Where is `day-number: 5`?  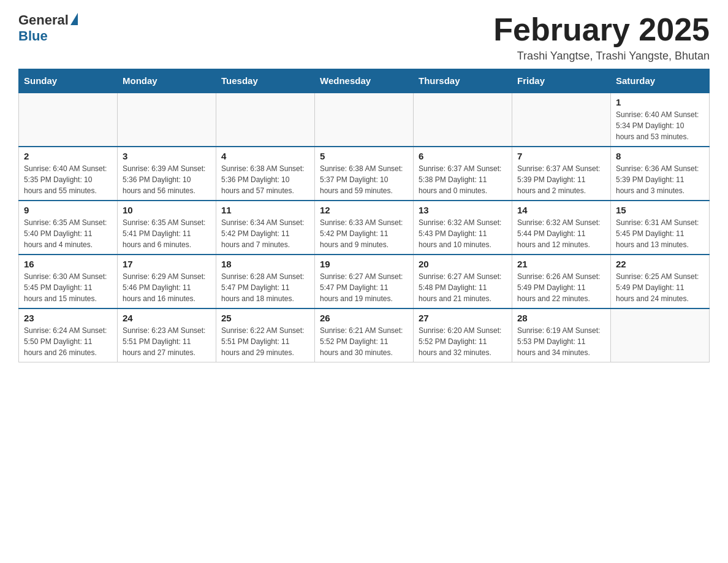 day-number: 5 is located at coordinates (364, 156).